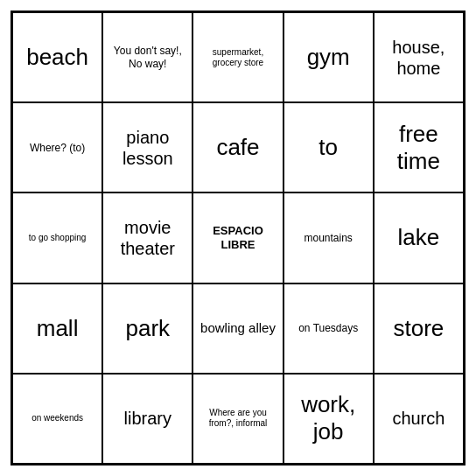 This screenshot has height=476, width=476. What do you see at coordinates (147, 58) in the screenshot?
I see `cell-label-r0c1: You don't say!, No way!` at bounding box center [147, 58].